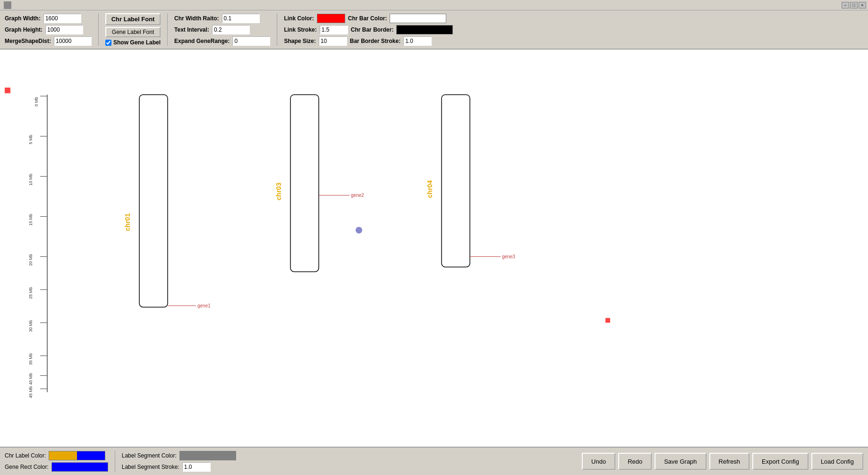 This screenshot has height=475, width=868. I want to click on redo-button: Redo, so click(635, 461).